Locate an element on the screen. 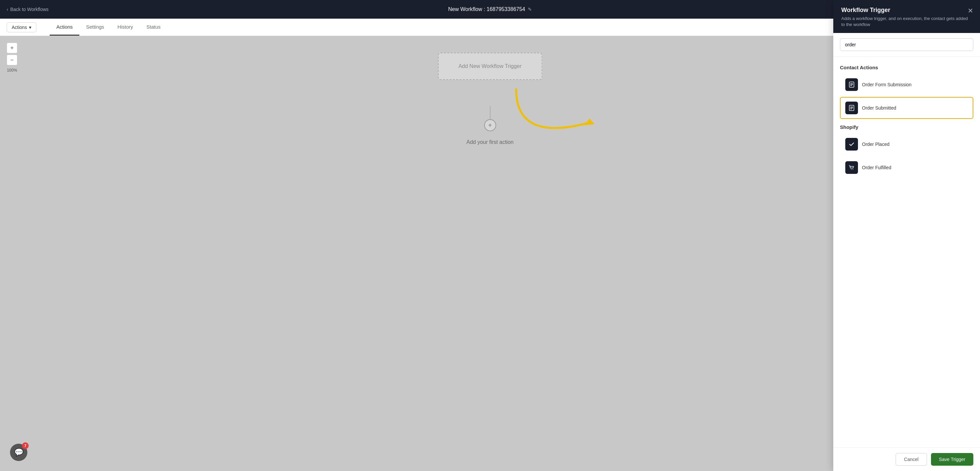 This screenshot has width=980, height=471. order-submitted-label: Order Submitted is located at coordinates (879, 108).